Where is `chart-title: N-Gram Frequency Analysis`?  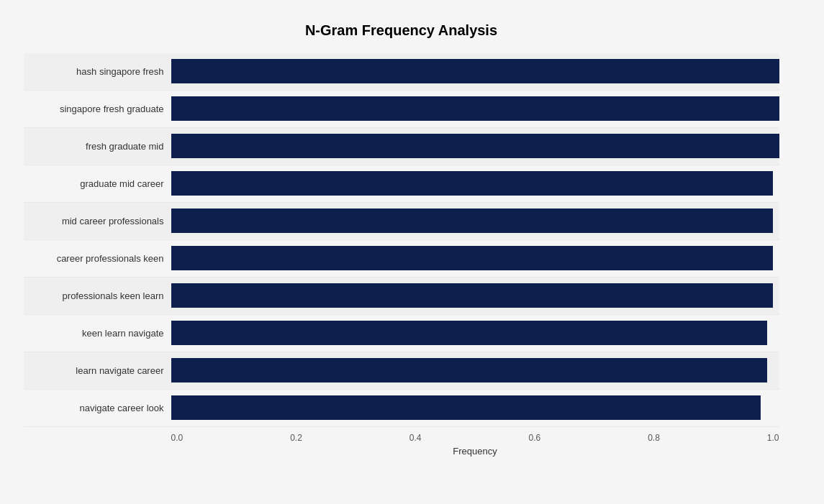 chart-title: N-Gram Frequency Analysis is located at coordinates (402, 30).